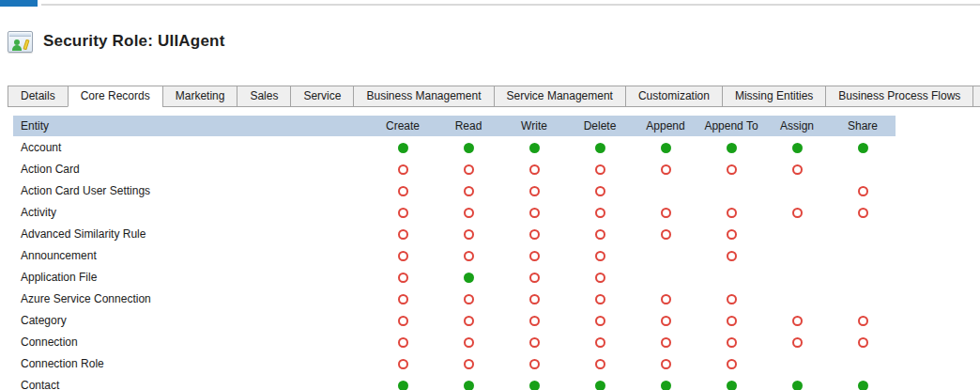 This screenshot has width=980, height=390. Describe the element at coordinates (559, 96) in the screenshot. I see `tab-service-management: Service Management` at that location.